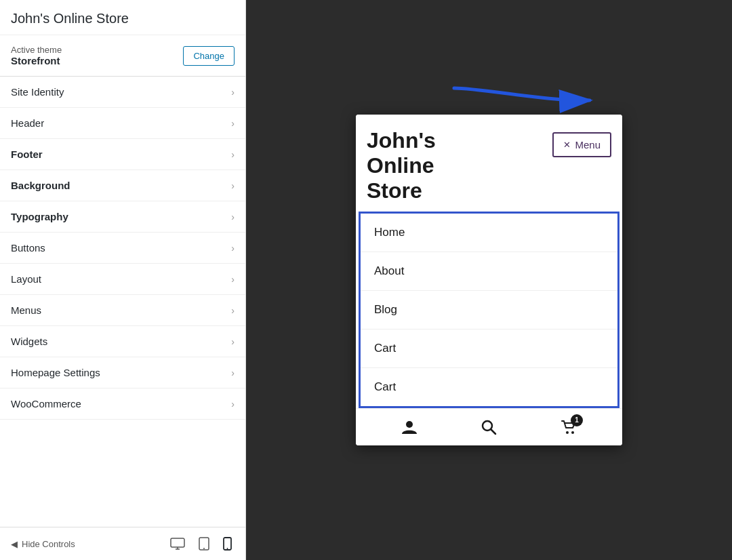 This screenshot has width=732, height=560. I want to click on nav-item-menus: Menus›, so click(123, 311).